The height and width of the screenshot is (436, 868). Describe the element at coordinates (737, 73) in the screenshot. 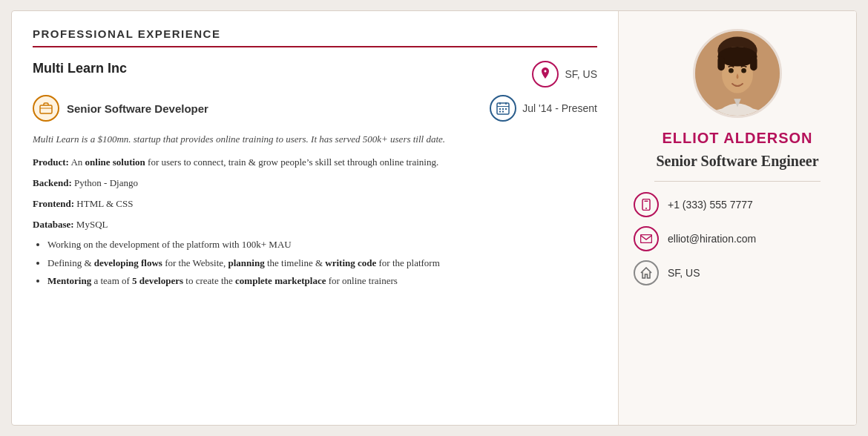

I see `avatar-svg` at that location.